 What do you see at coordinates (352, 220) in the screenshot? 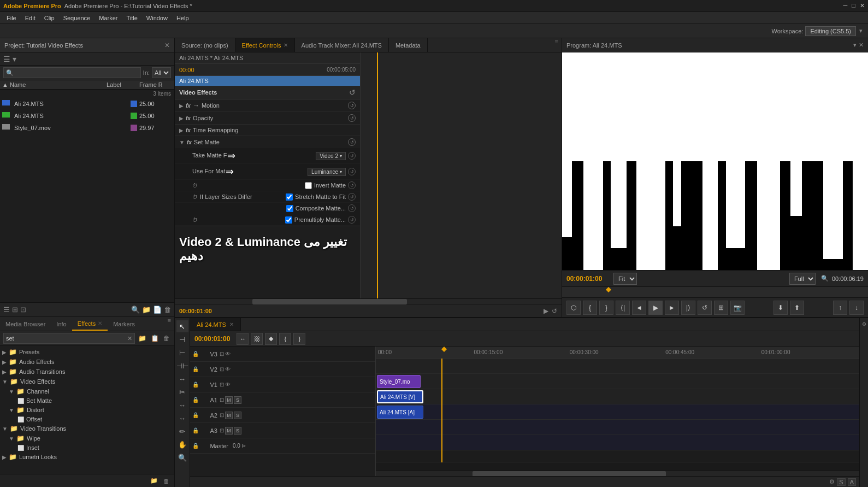
I see `premultiply-matte-reset: ↺` at bounding box center [352, 220].